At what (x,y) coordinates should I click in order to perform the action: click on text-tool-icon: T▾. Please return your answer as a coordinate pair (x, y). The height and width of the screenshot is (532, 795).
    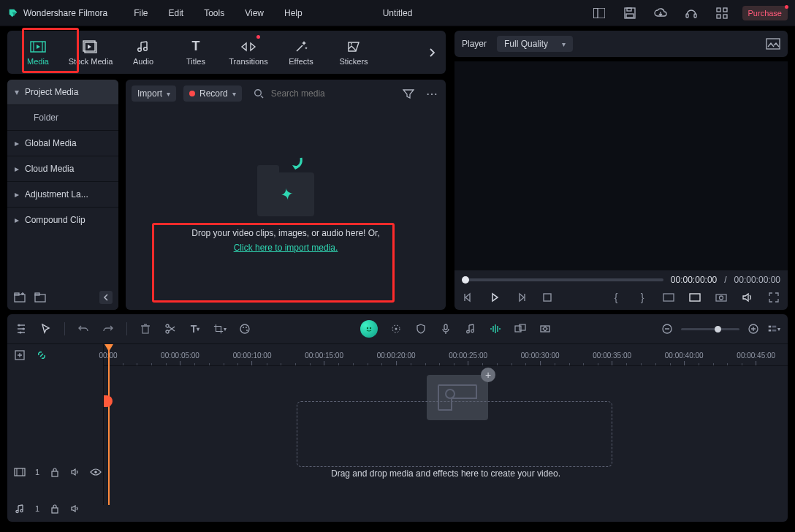
    Looking at the image, I should click on (195, 329).